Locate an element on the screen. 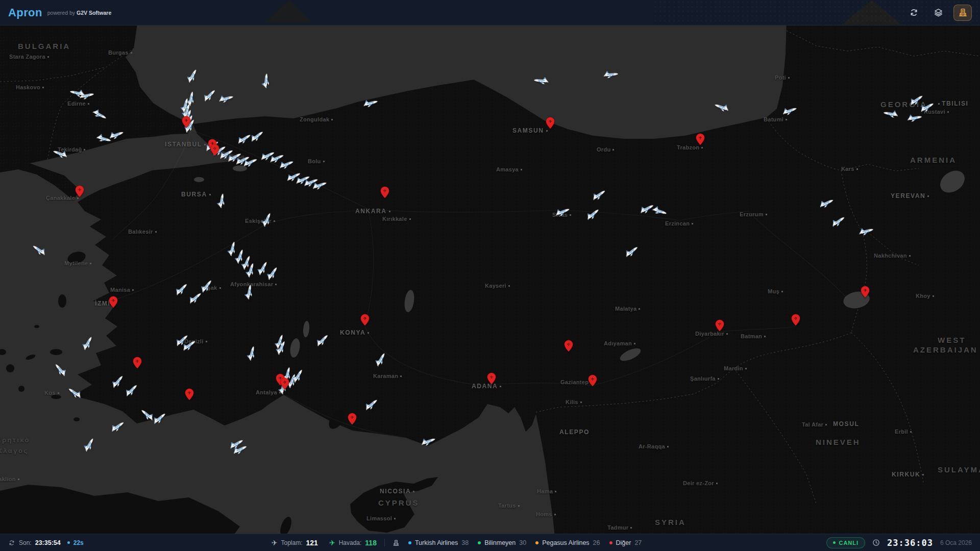 The image size is (980, 551). map-label-manisa: Manisa is located at coordinates (122, 290).